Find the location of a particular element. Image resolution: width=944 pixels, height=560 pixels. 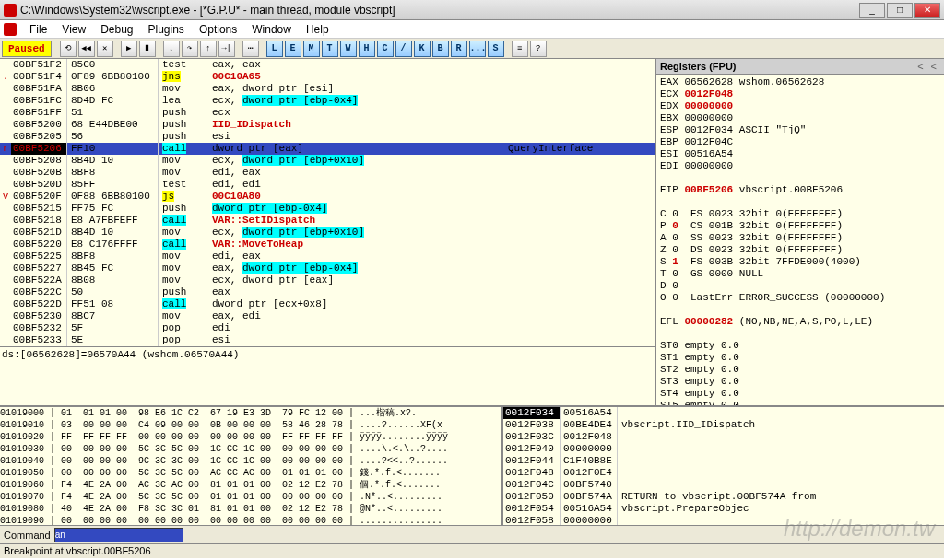

disasm-row: 00BF522A8B08movecx, dword ptr [eax] is located at coordinates (328, 280).